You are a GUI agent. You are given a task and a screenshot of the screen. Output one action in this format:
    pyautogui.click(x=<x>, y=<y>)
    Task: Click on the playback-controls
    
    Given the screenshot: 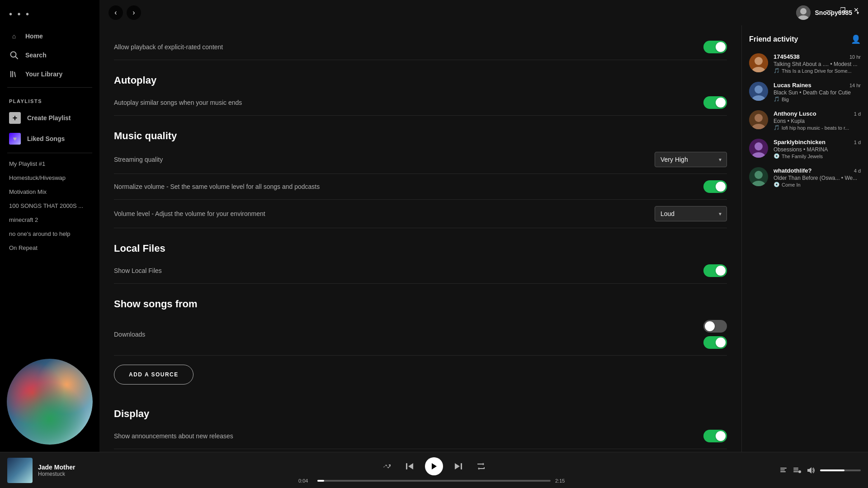 What is the action you would take?
    pyautogui.click(x=434, y=466)
    